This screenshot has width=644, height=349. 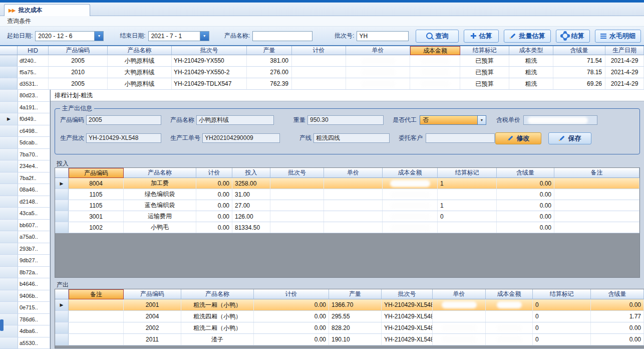 What do you see at coordinates (25, 308) in the screenshot?
I see `table-row-partial: ▶ 0e715..` at bounding box center [25, 308].